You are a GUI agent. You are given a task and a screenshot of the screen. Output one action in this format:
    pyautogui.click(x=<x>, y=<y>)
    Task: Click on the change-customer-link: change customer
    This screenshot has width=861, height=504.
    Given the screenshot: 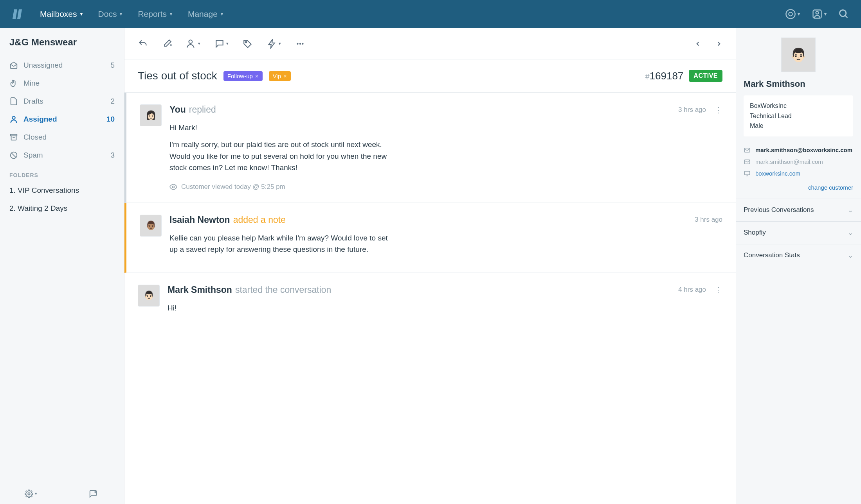 What is the action you would take?
    pyautogui.click(x=798, y=189)
    